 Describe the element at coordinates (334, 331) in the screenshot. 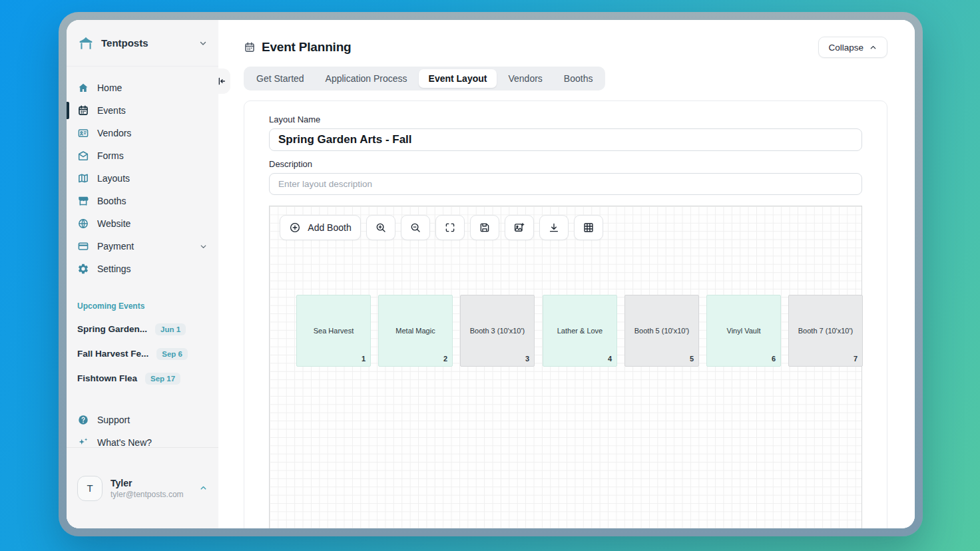

I see `booth: Sea Harvest 1` at that location.